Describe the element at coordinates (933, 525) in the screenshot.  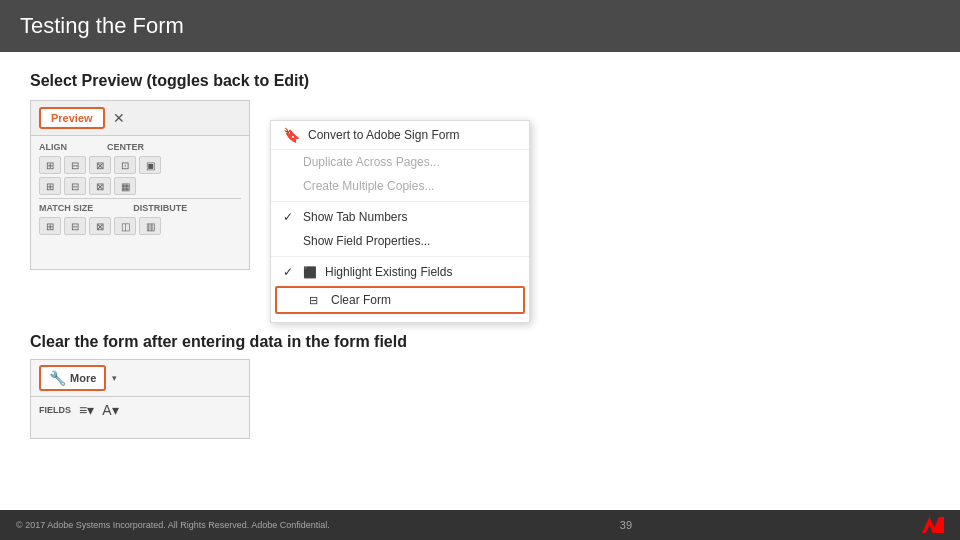
I see `adobe-logo` at that location.